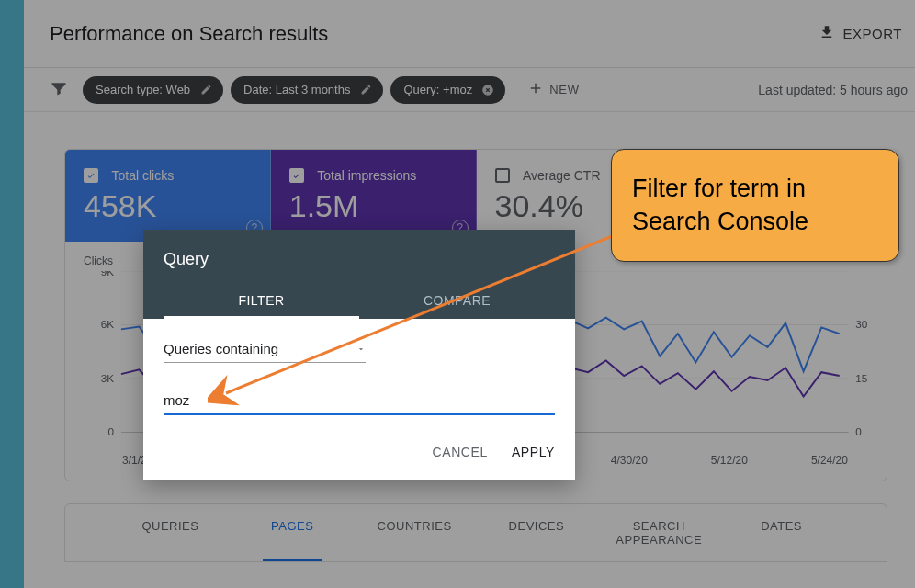  What do you see at coordinates (359, 300) in the screenshot?
I see `modal-tabs: FILTER COMPARE` at bounding box center [359, 300].